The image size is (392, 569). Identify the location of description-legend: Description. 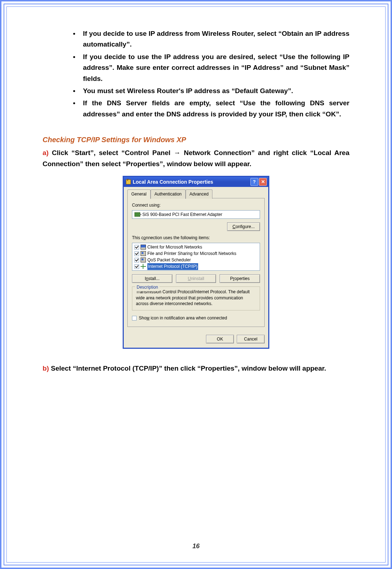
(147, 287).